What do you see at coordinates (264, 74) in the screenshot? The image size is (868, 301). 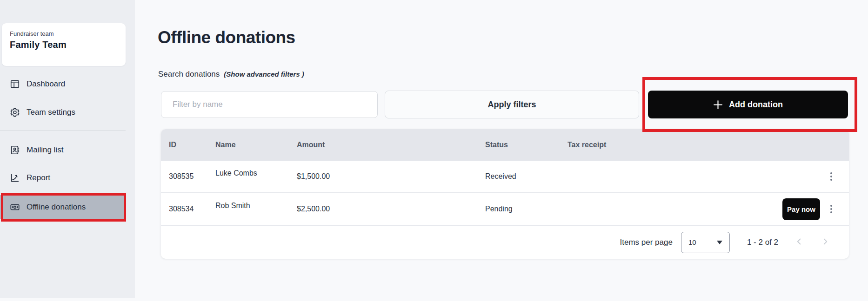 I see `show-advanced-filters-link: (Show advanced filters )` at bounding box center [264, 74].